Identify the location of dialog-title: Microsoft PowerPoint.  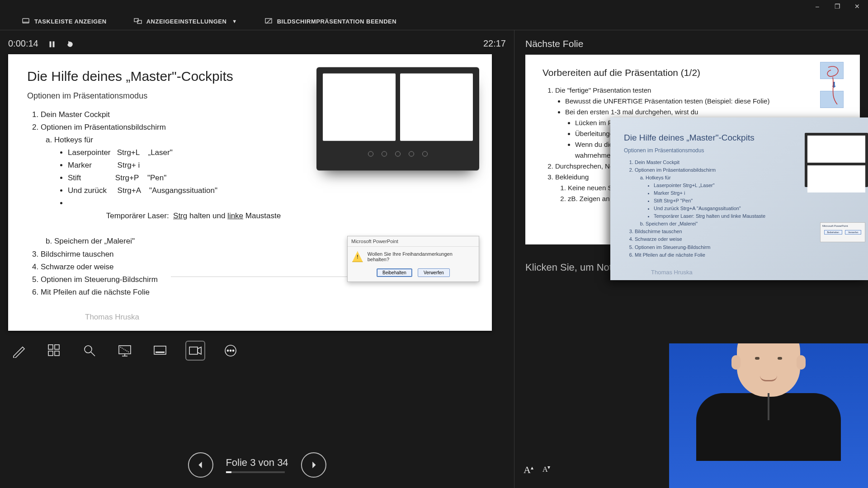
(413, 241).